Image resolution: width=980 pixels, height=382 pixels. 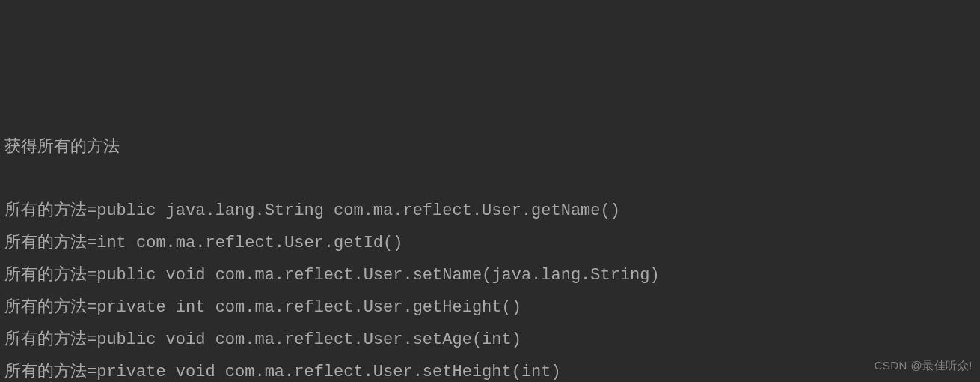 What do you see at coordinates (923, 366) in the screenshot?
I see `watermark: CSDN @最佳听众!` at bounding box center [923, 366].